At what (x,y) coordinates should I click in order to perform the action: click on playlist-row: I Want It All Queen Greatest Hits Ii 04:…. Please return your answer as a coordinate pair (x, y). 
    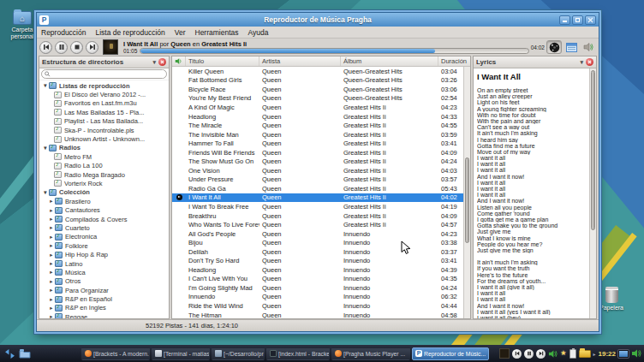
    Looking at the image, I should click on (318, 199).